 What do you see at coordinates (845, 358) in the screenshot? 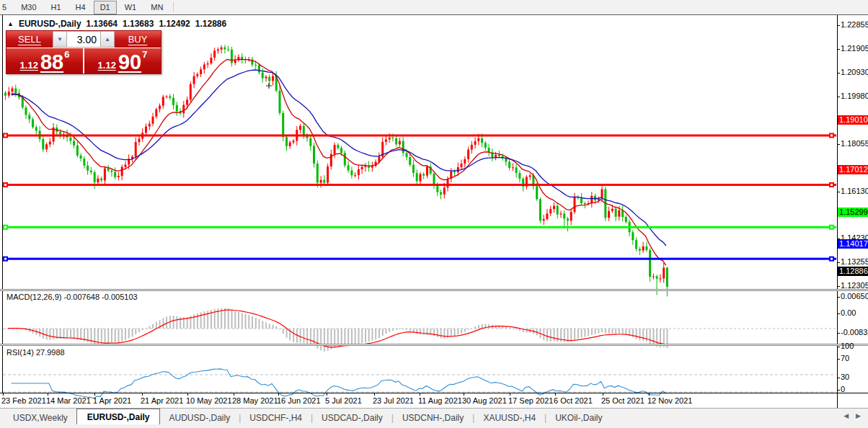
I see `axis-tick-label: 70` at bounding box center [845, 358].